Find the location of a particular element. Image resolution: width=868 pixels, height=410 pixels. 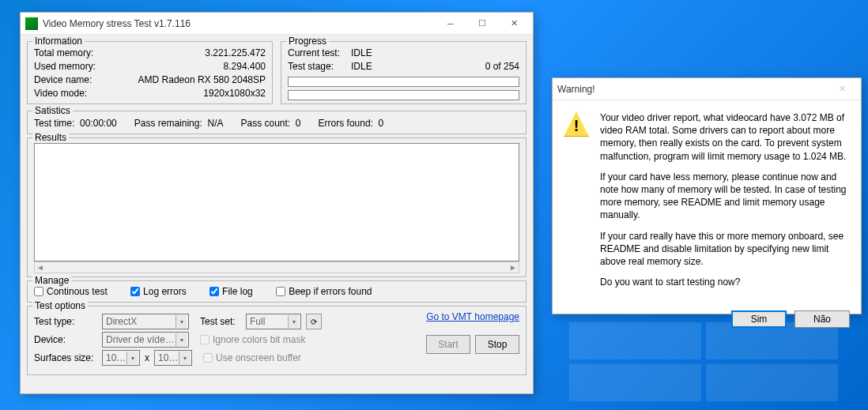

device-name-label: Device name: is located at coordinates (63, 81).